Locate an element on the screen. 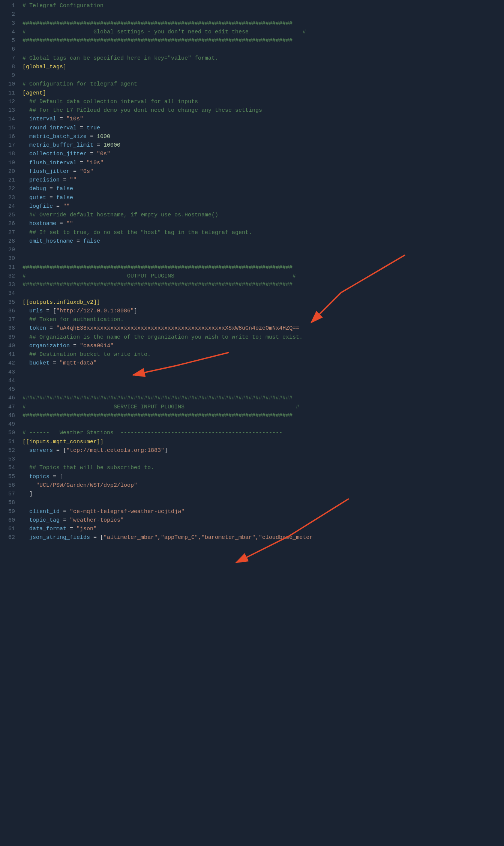  code-line-17: metric_buffer_limit = 10000 is located at coordinates (263, 146).